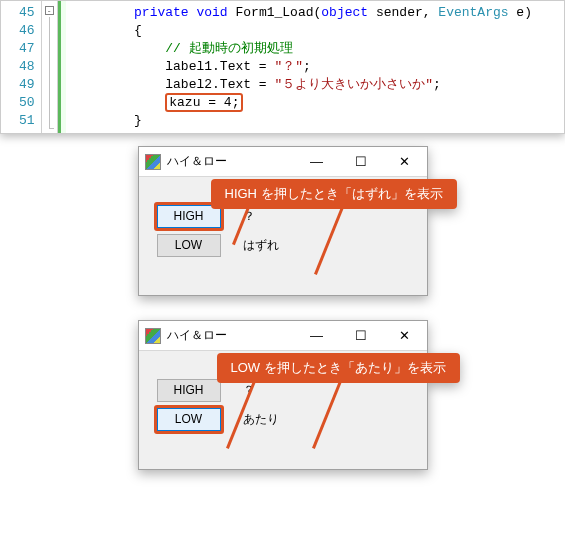 This screenshot has width=565, height=535. I want to click on callout: HIGH を押したとき「はずれ」を表示, so click(334, 194).